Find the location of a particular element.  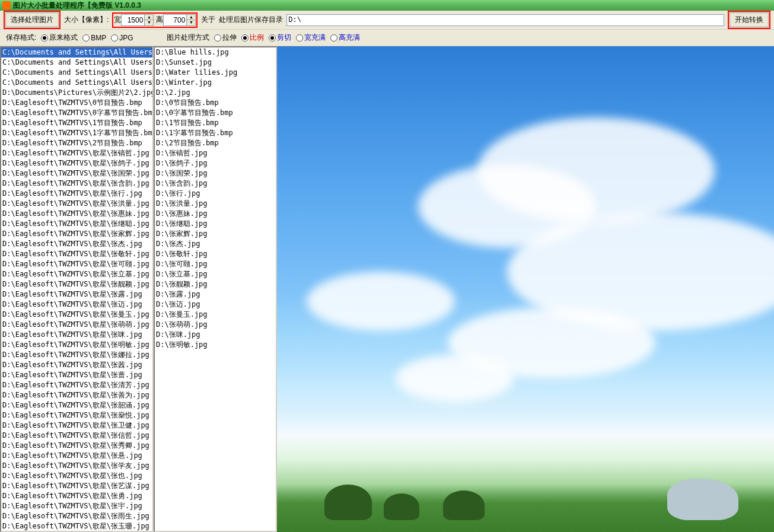

list-item: D:\Eaglesoft\TWZMTVS\歌星\张雨生.jpg is located at coordinates (77, 516).